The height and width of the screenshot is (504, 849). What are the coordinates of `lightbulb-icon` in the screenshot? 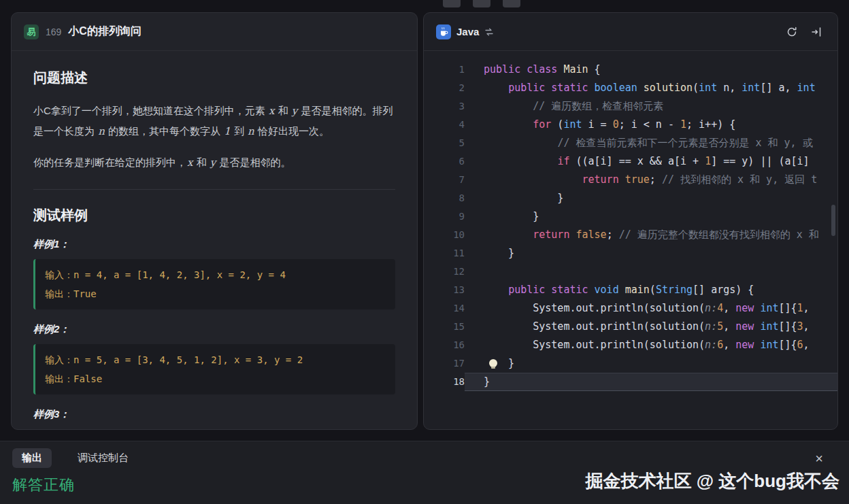 It's located at (493, 363).